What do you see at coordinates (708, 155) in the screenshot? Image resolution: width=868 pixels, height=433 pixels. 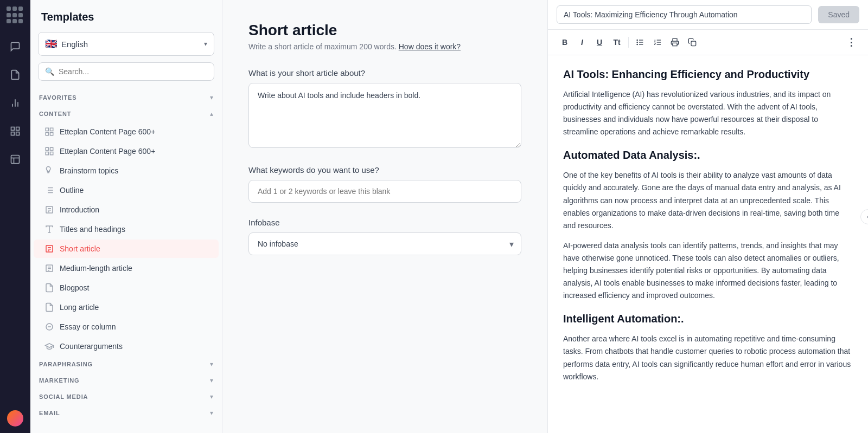 I see `editor-heading-automated: Automated Data Analysis:.` at bounding box center [708, 155].